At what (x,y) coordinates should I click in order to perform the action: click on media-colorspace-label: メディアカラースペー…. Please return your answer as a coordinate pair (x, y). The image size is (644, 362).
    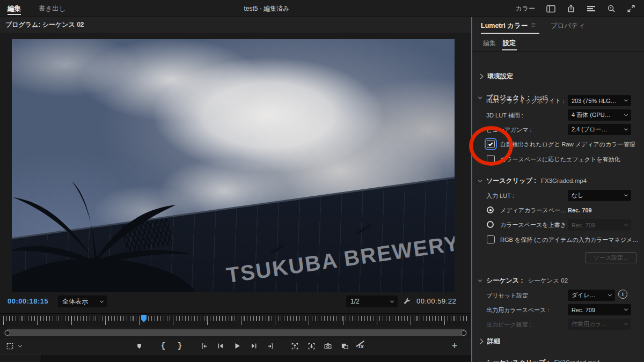
    Looking at the image, I should click on (533, 210).